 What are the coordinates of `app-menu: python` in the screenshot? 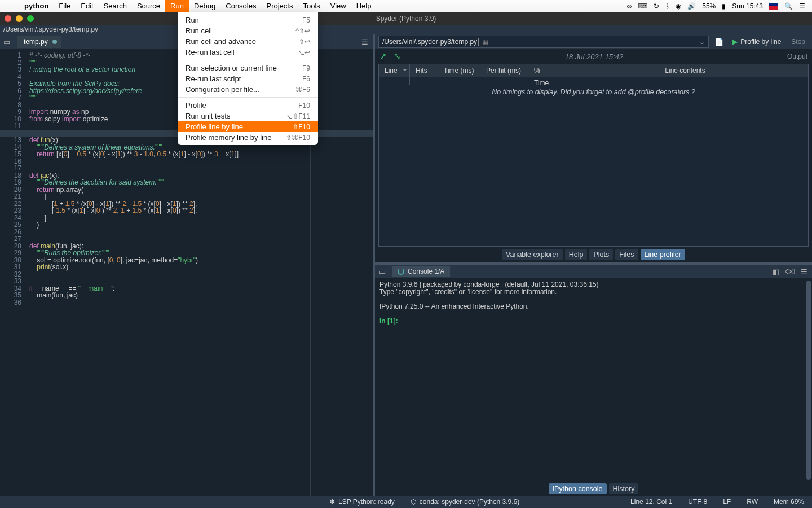 It's located at (36, 6).